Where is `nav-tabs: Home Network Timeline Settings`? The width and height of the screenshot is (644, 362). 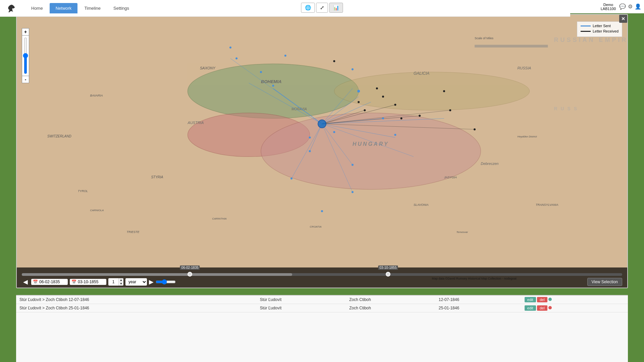
nav-tabs: Home Network Timeline Settings is located at coordinates (80, 8).